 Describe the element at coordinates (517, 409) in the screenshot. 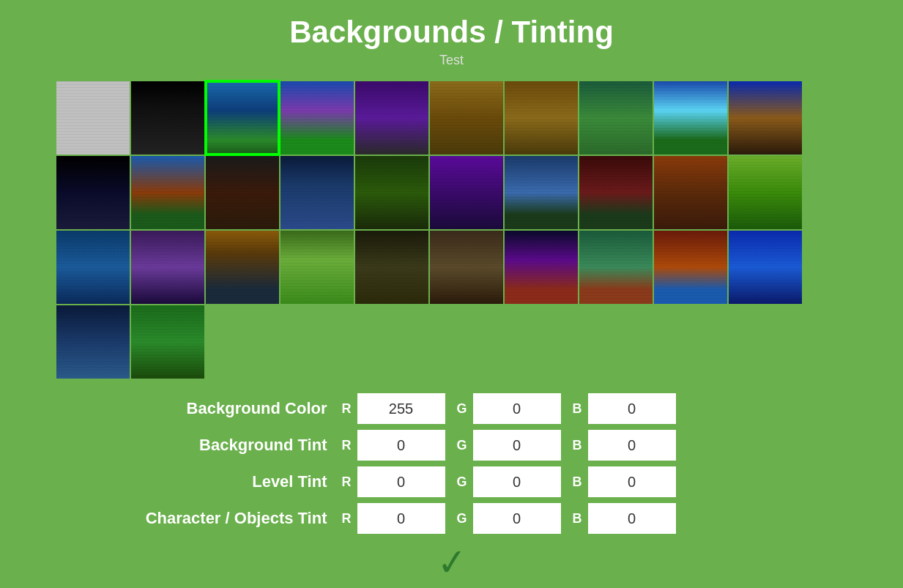

I see `bg-color-g-input` at that location.